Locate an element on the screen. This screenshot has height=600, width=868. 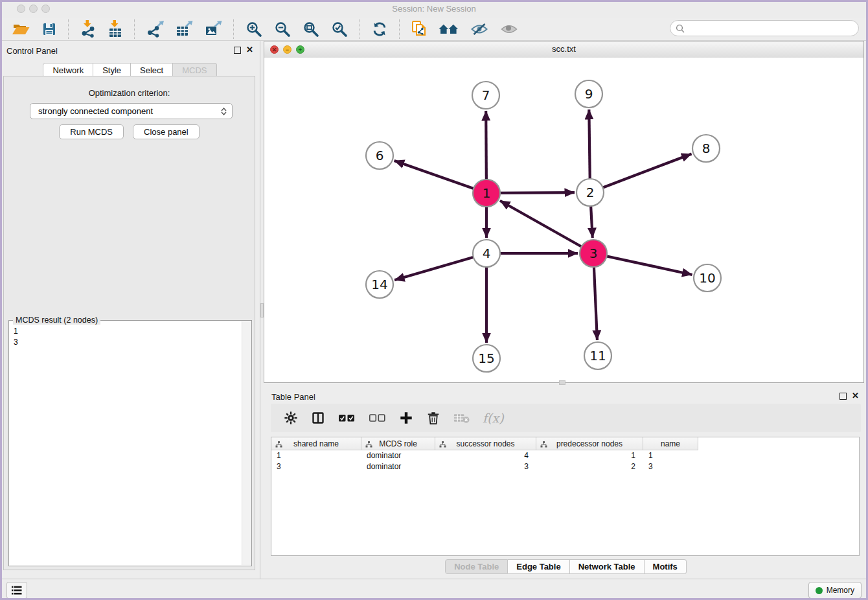
graph-node-3: 3 is located at coordinates (593, 253).